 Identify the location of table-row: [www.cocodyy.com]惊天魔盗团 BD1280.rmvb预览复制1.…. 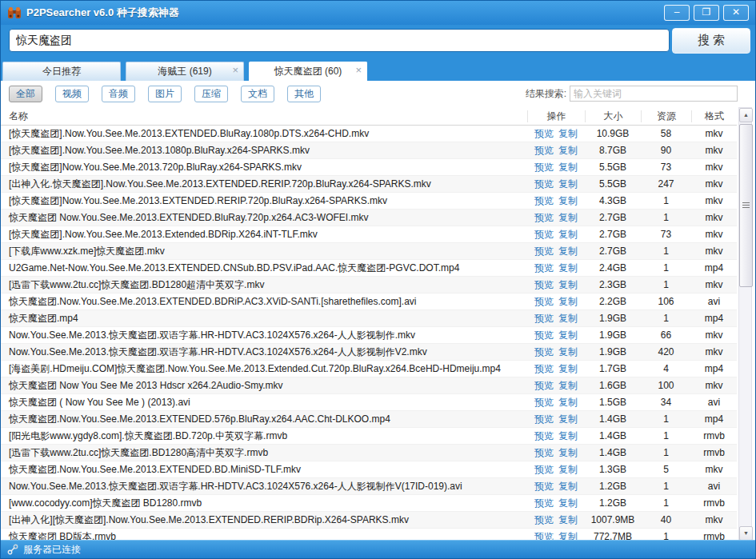
(369, 504).